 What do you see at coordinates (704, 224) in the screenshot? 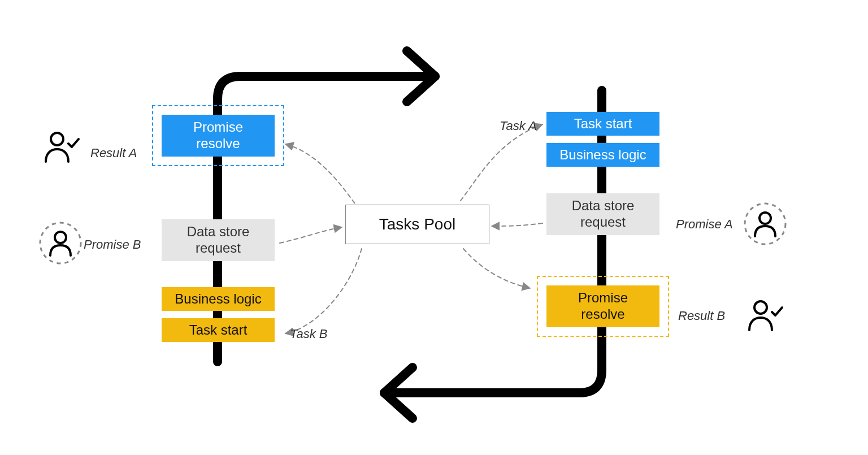
I see `promise-a-label: Promise A` at bounding box center [704, 224].